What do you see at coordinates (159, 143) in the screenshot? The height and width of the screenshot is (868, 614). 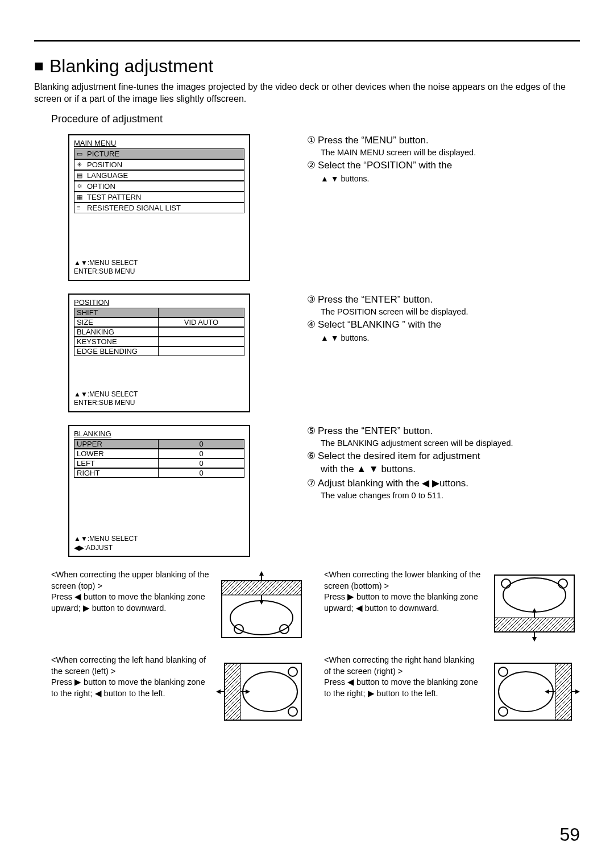 I see `mainmenu-title: MAIN MENU` at bounding box center [159, 143].